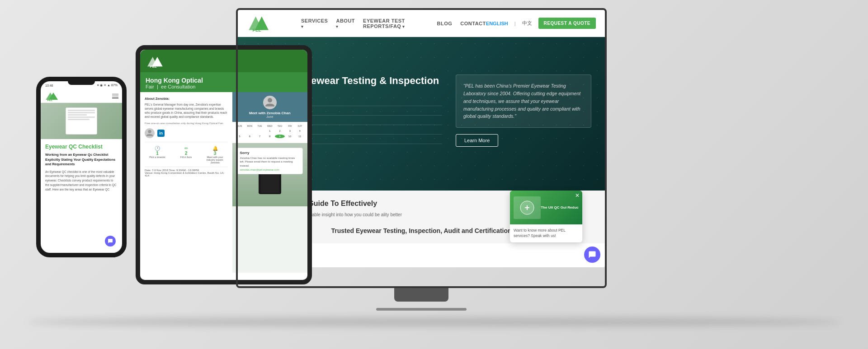  Describe the element at coordinates (224, 82) in the screenshot. I see `tablet-title-bar: Hong Kong Optical Fair | ee Consultation` at that location.